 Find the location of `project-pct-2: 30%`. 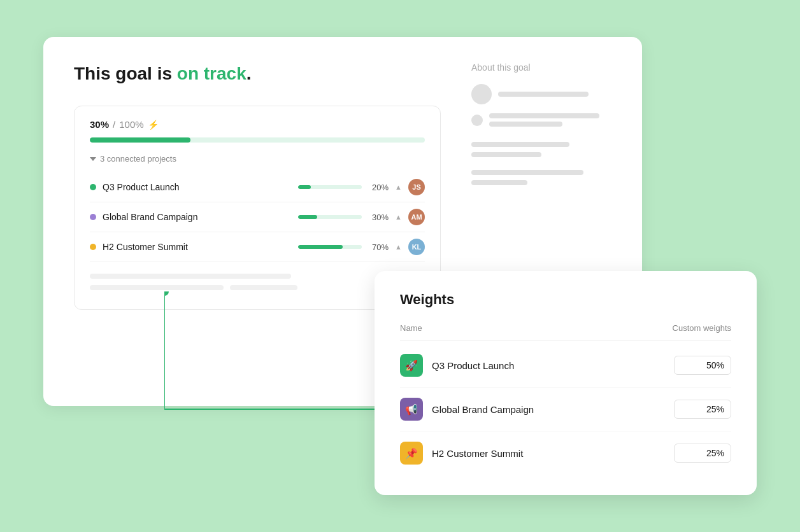

project-pct-2: 30% is located at coordinates (378, 218).